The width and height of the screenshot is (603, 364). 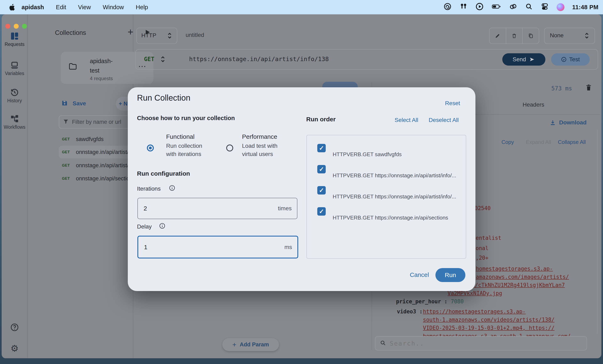 I want to click on save-button: Save, so click(x=73, y=103).